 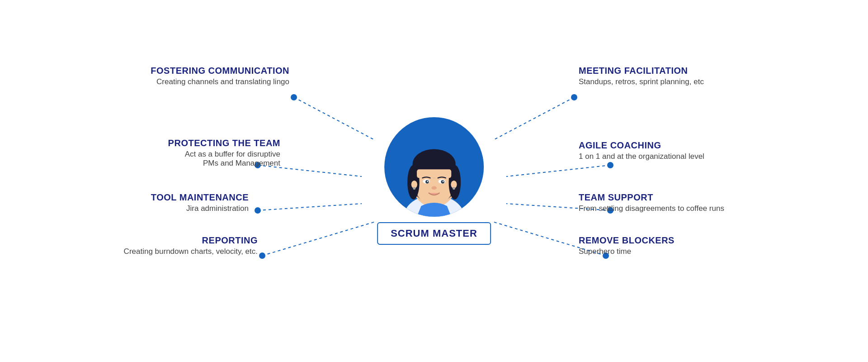 What do you see at coordinates (705, 82) in the screenshot?
I see `meeting-facilitation-desc: Standups, retros, sprint planning, etc` at bounding box center [705, 82].